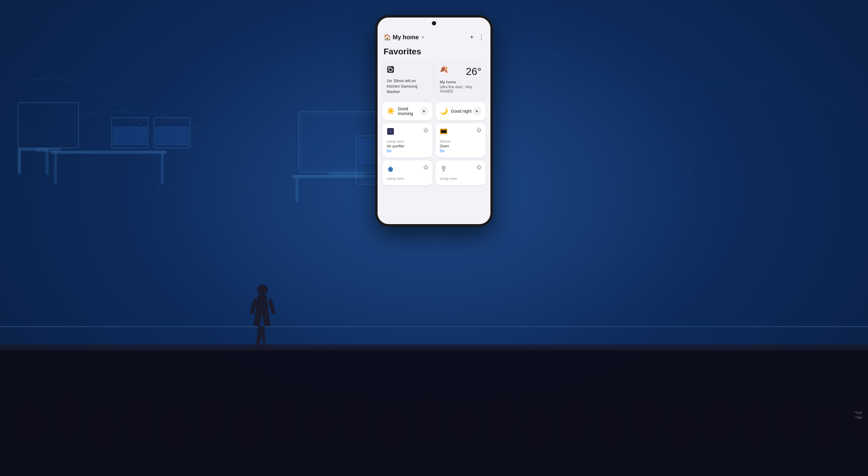 This screenshot has height=476, width=868. What do you see at coordinates (461, 82) in the screenshot?
I see `weather-location: My home` at bounding box center [461, 82].